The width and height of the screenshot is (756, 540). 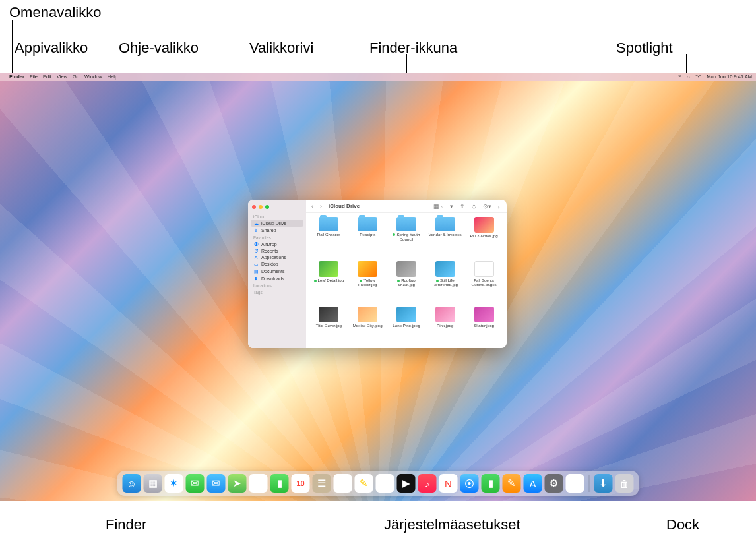 I want to click on file-item: Still Life Reference.jpg, so click(x=445, y=282).